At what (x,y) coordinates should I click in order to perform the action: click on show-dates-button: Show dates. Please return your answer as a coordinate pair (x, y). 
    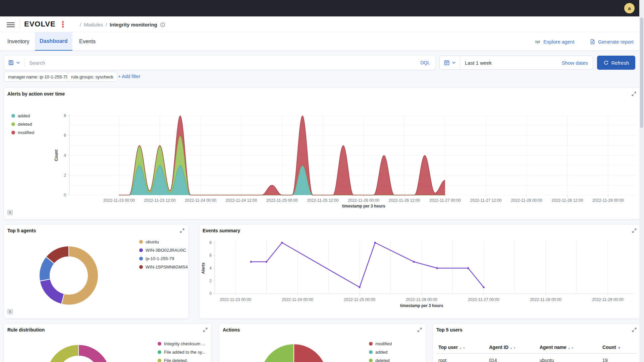
    Looking at the image, I should click on (575, 63).